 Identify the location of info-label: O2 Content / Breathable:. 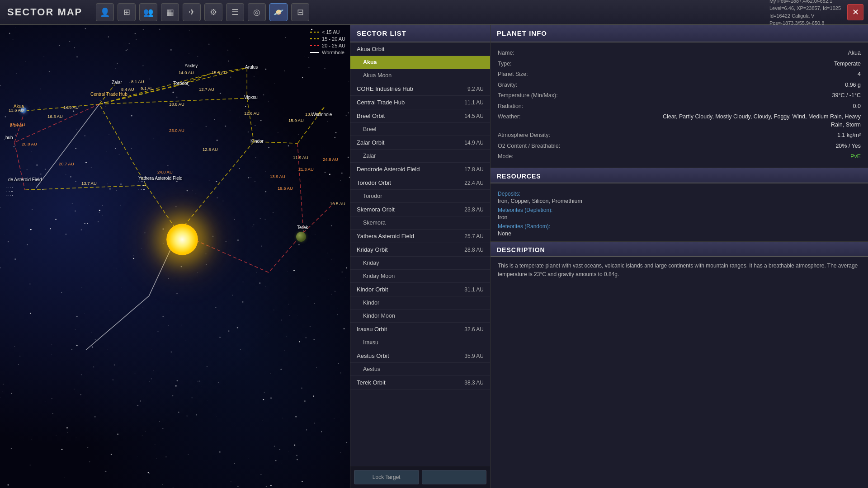
(529, 146).